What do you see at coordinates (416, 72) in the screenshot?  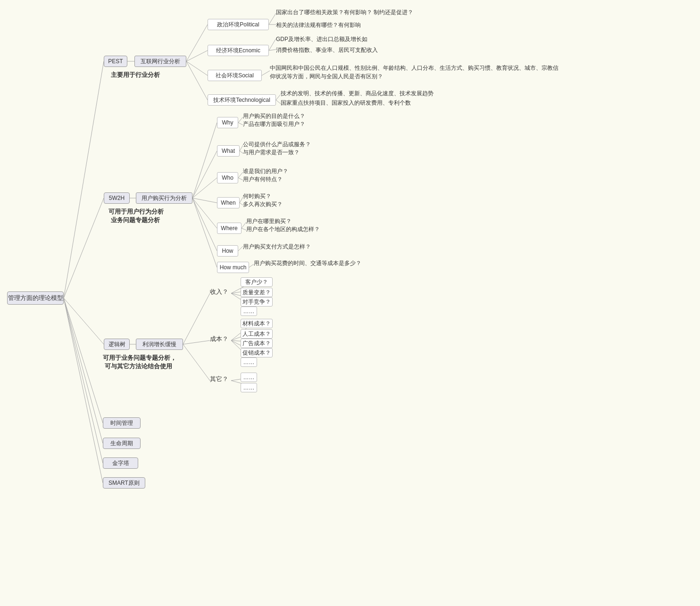 I see `social-text1: 中国网民和中国公民在人口规模、性别比例、年龄结构、人口分布、生活方式、购买习惯、…` at bounding box center [416, 72].